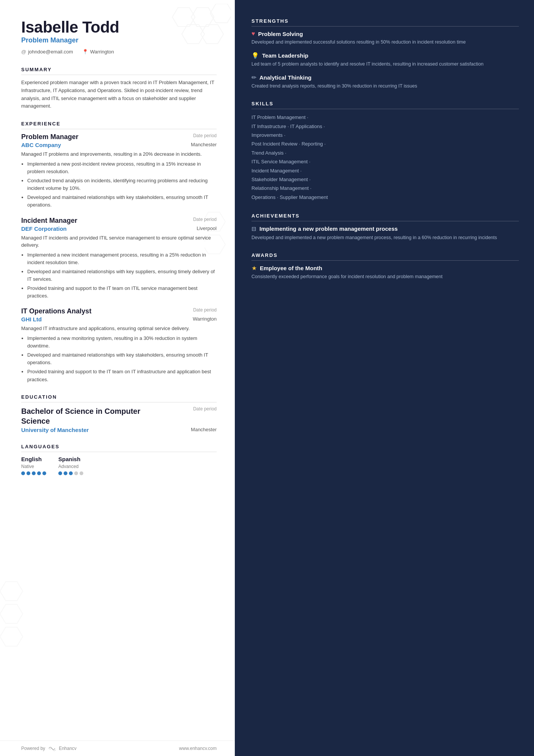  I want to click on strength-3-desc: Created trend analysis reports, resultin…, so click(385, 86).